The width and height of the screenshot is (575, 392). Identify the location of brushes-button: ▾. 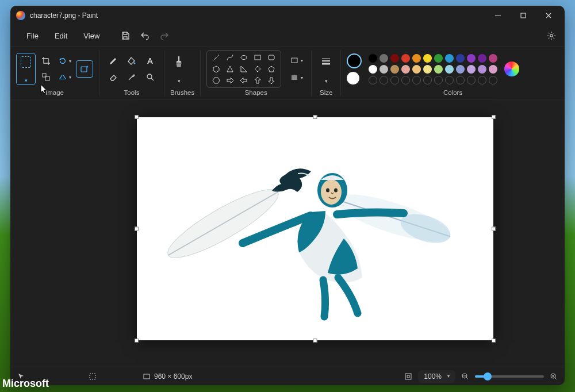
(179, 69).